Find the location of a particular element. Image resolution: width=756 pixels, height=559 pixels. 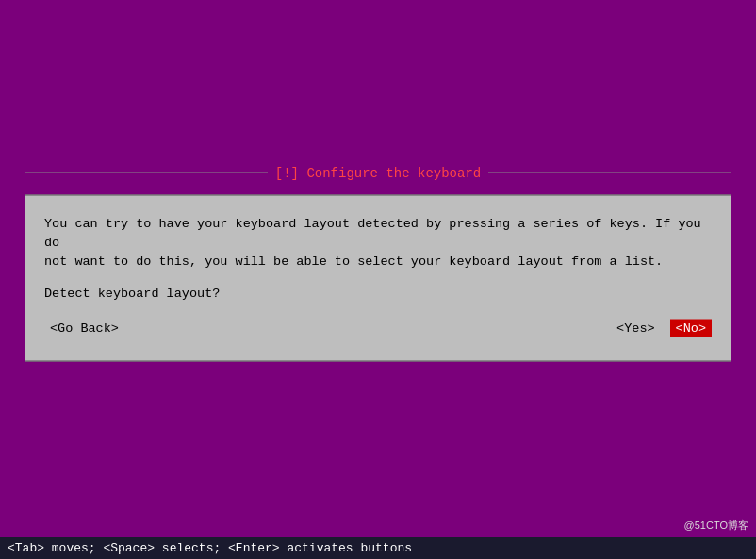

title-line-left is located at coordinates (146, 173).